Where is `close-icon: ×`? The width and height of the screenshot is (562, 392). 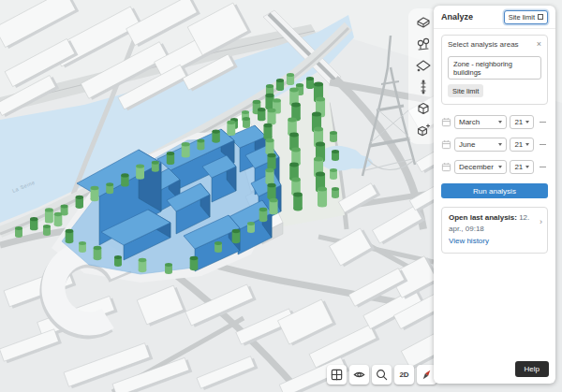
close-icon: × is located at coordinates (540, 44).